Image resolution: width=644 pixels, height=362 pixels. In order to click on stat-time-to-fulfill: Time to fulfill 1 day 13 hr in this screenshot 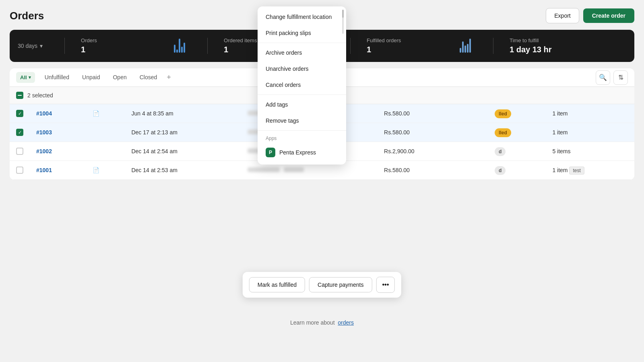, I will do `click(565, 46)`.